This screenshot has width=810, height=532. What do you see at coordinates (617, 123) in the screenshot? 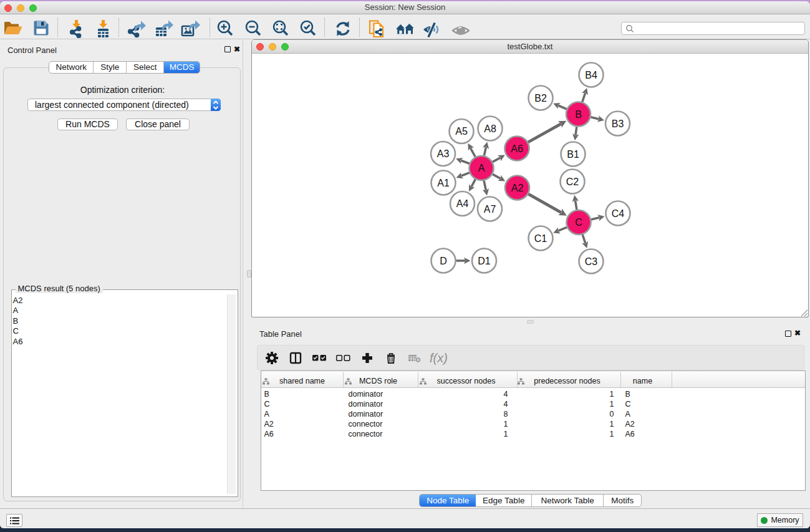
I see `svg-text: B3` at bounding box center [617, 123].